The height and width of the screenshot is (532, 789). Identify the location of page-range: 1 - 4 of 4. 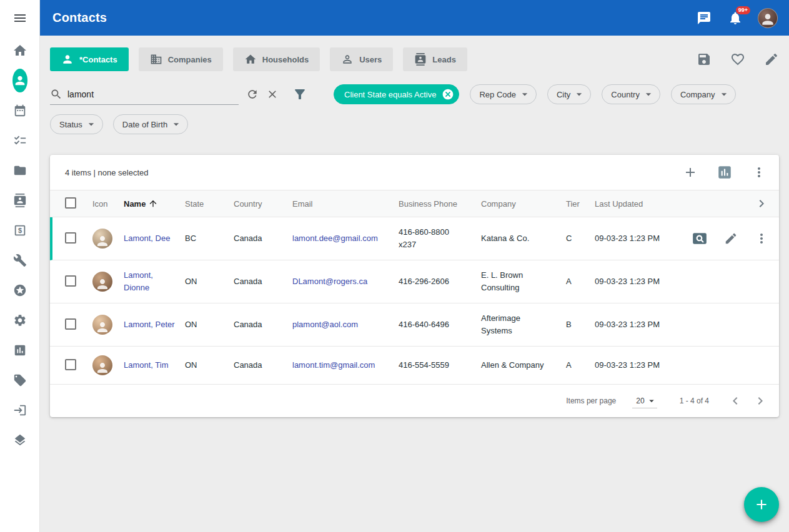
(695, 401).